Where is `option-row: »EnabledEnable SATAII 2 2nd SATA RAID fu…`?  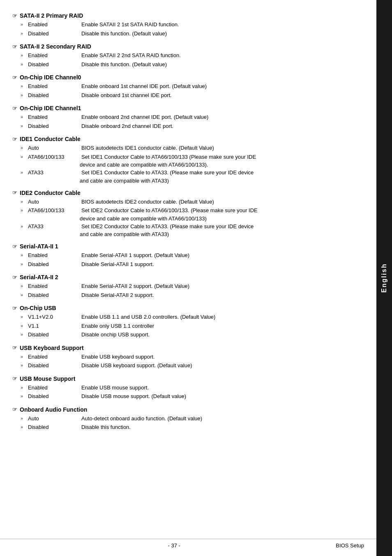 option-row: »EnabledEnable SATAII 2 2nd SATA RAID fu… is located at coordinates (188, 56).